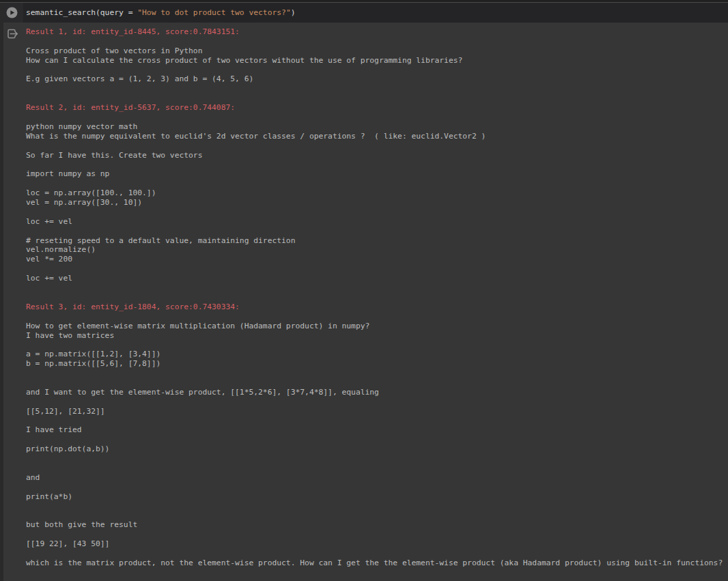 The image size is (728, 581). What do you see at coordinates (377, 336) in the screenshot?
I see `output-line: I have two matrices` at bounding box center [377, 336].